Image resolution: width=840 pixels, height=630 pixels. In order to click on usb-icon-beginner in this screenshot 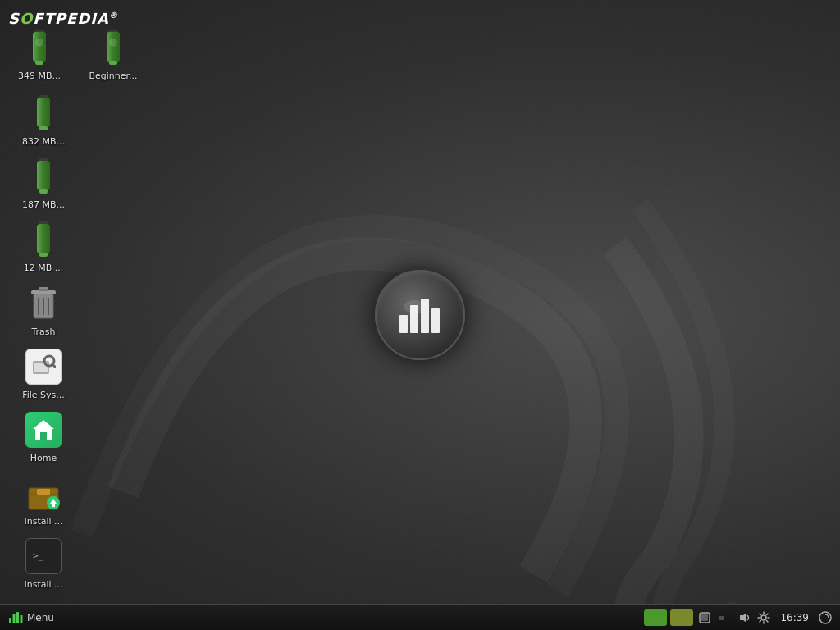, I will do `click(113, 48)`.